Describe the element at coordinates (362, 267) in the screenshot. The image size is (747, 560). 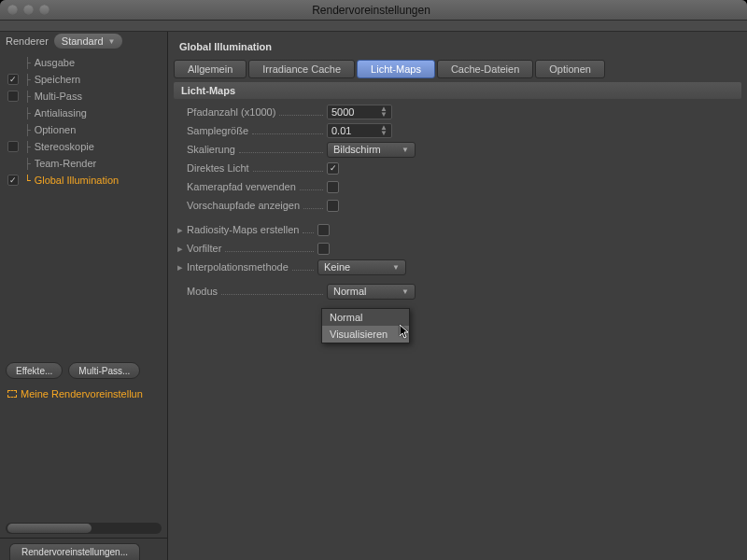
I see `dropdown-interp: Keine▼` at that location.